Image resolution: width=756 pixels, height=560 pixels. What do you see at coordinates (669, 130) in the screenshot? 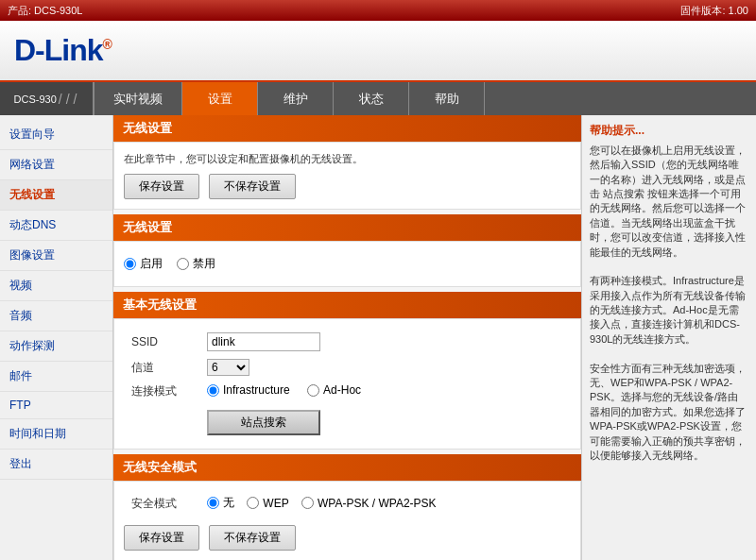
I see `help-title: 帮助提示...` at bounding box center [669, 130].